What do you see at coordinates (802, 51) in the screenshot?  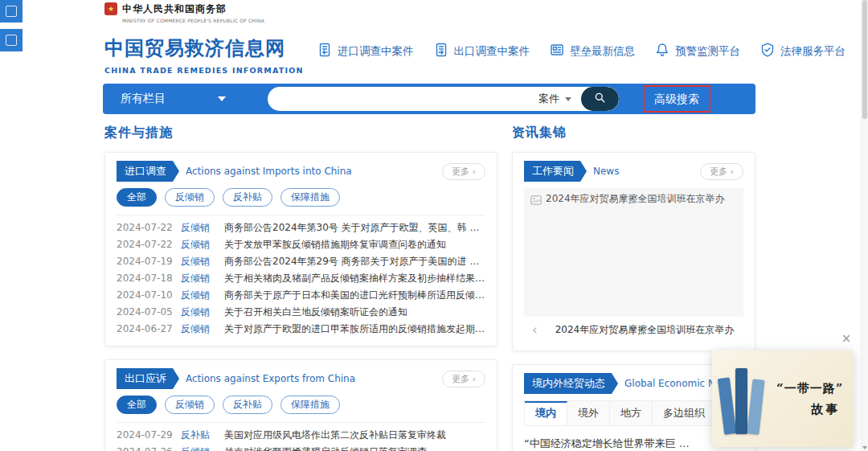 I see `nav-legal-platform: 法律服务平台` at bounding box center [802, 51].